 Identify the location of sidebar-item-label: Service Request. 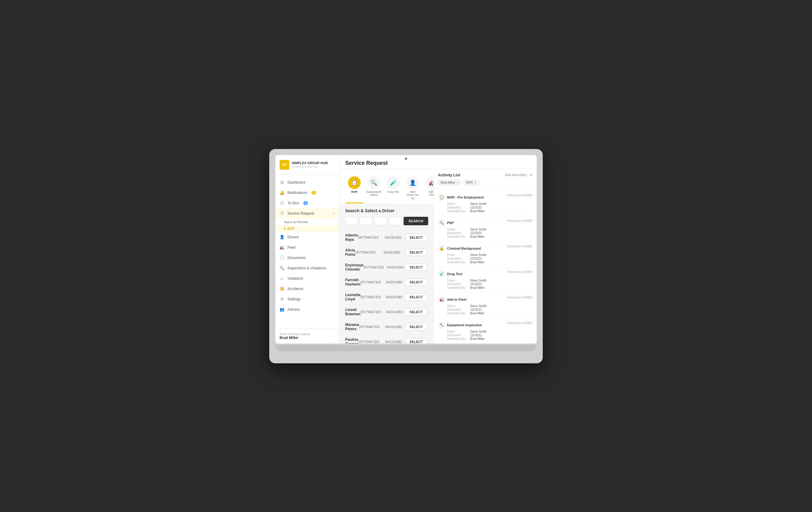
(301, 213).